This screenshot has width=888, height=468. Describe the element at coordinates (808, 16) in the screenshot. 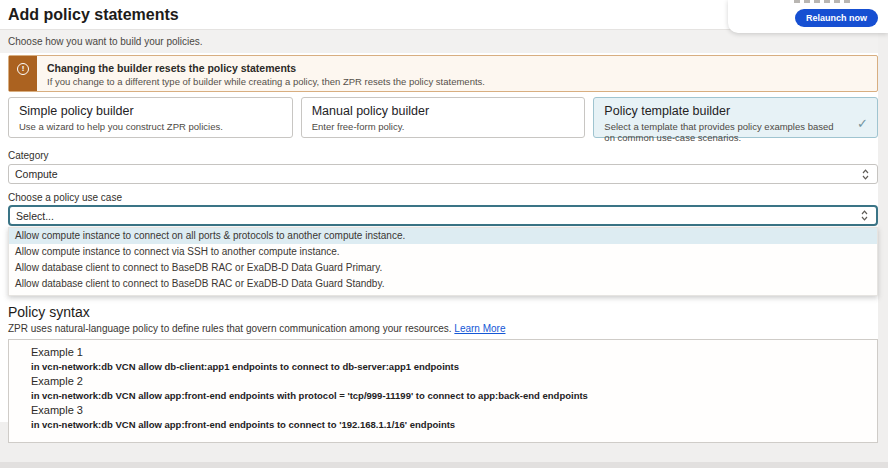

I see `relaunch-popup: Relaunch now` at that location.